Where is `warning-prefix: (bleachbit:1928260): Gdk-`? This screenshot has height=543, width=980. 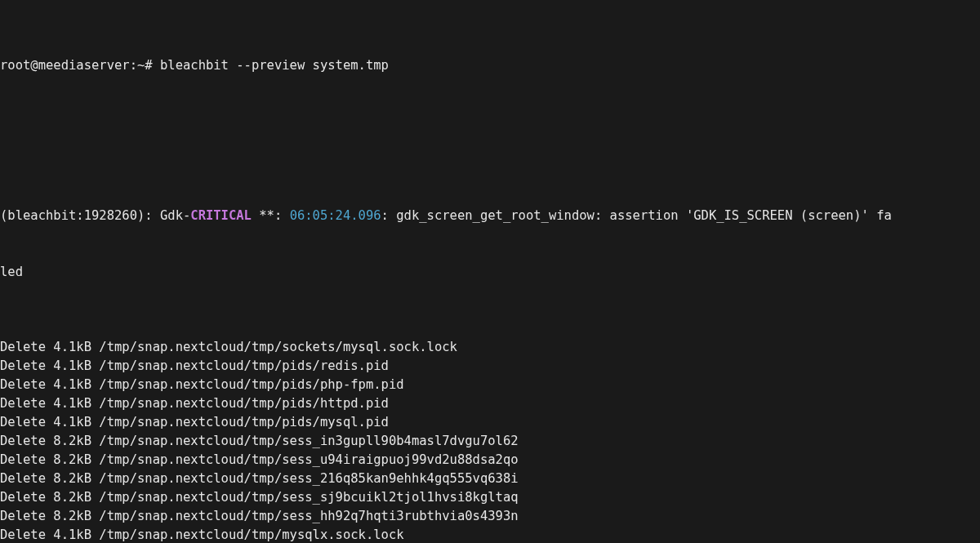
warning-prefix: (bleachbit:1928260): Gdk- is located at coordinates (95, 216).